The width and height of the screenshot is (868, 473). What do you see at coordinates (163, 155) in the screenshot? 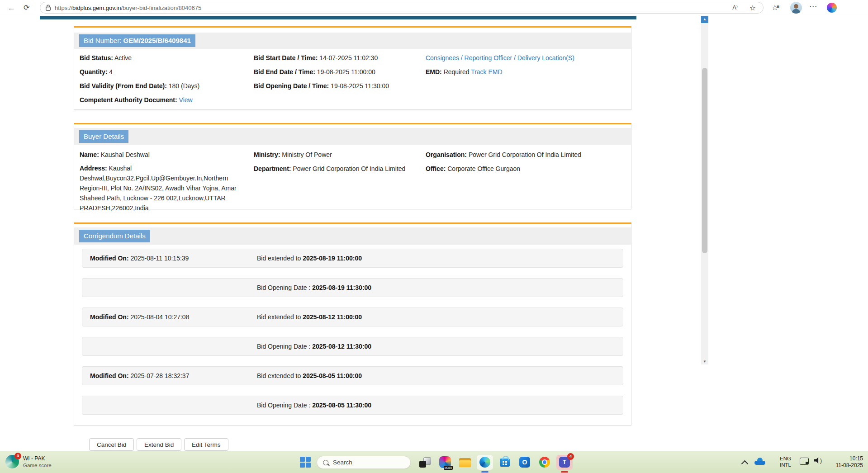
I see `buyer-name-field: Name: Kaushal Deshwal` at bounding box center [163, 155].